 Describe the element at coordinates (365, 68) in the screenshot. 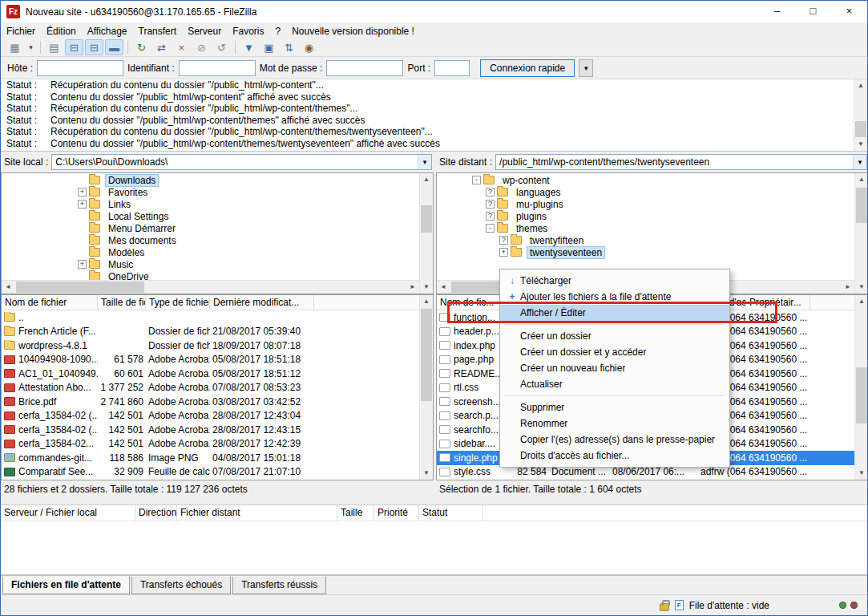

I see `password-input` at that location.